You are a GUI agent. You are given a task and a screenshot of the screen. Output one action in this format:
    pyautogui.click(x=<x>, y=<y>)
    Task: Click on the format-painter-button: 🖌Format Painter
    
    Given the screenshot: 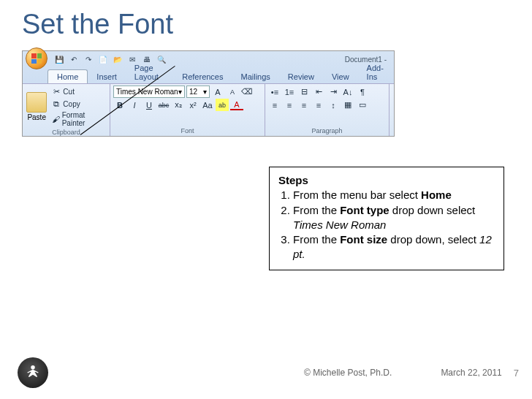 What is the action you would take?
    pyautogui.click(x=77, y=119)
    